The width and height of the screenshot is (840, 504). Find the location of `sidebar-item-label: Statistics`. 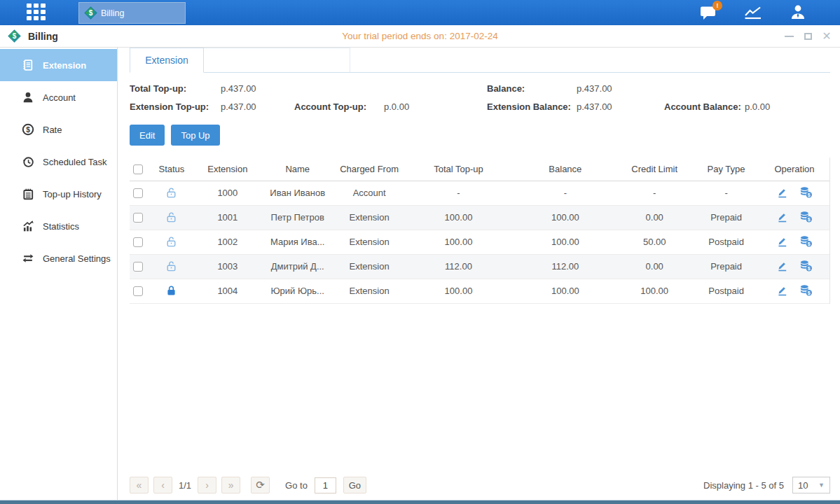

sidebar-item-label: Statistics is located at coordinates (61, 227).